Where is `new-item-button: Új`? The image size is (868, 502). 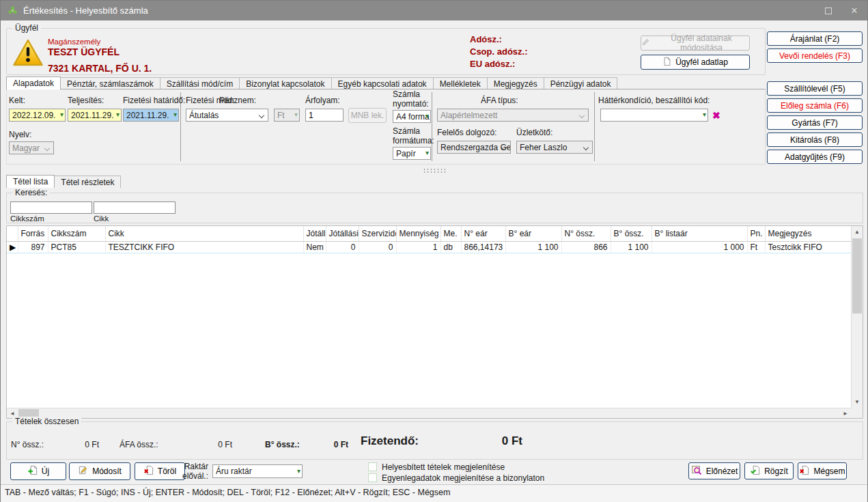
new-item-button: Új is located at coordinates (38, 471).